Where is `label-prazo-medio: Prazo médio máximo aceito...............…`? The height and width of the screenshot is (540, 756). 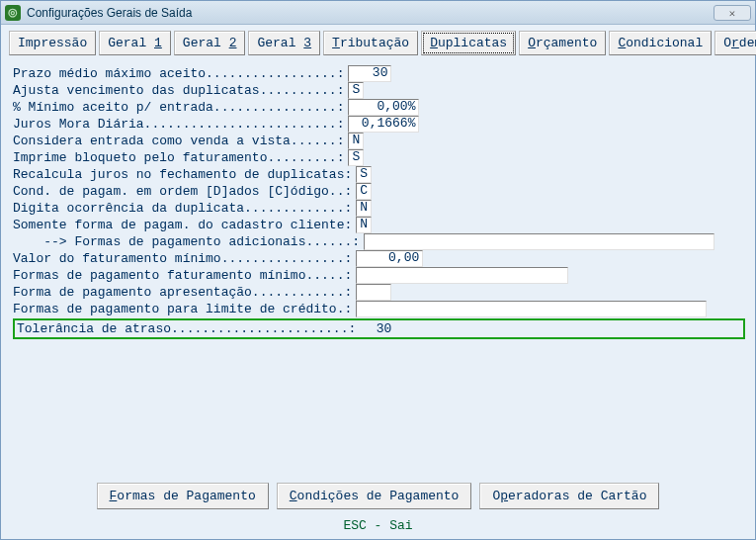
label-prazo-medio: Prazo médio máximo aceito...............… is located at coordinates (178, 73).